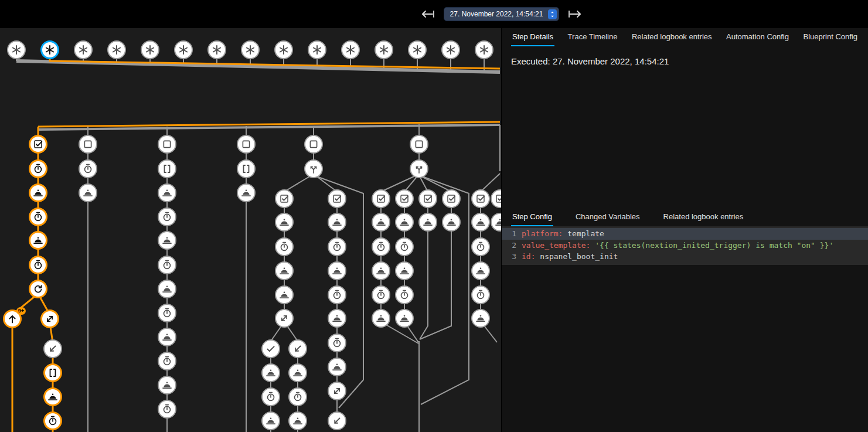  Describe the element at coordinates (533, 38) in the screenshot. I see `tab-step-details: Step Details` at that location.